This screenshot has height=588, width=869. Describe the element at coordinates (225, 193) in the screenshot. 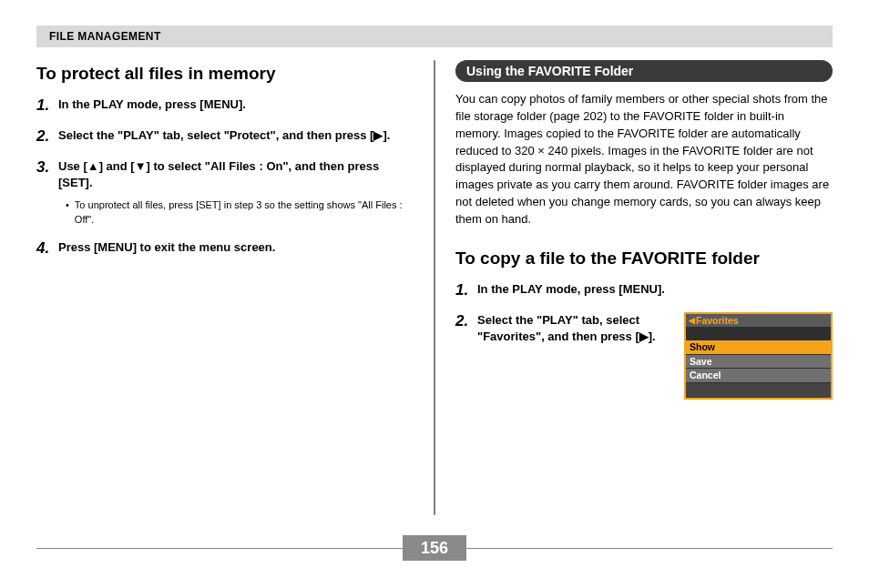

I see `left-step-3: 3. Use [▲] and [▼] to select "All Files …` at that location.